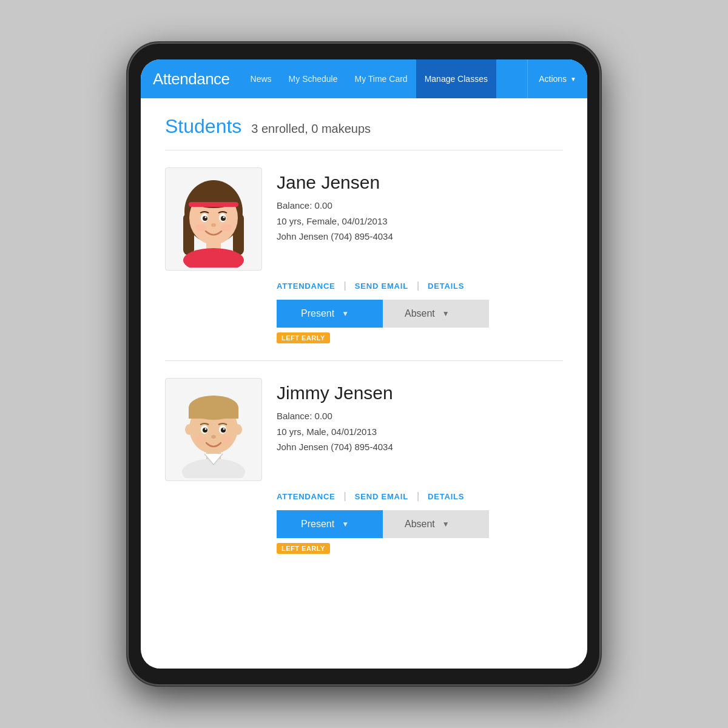 This screenshot has height=728, width=728. What do you see at coordinates (420, 286) in the screenshot?
I see `student-action-links-jane: ATTENDANCE | SEND EMAIL | DETAILS` at bounding box center [420, 286].